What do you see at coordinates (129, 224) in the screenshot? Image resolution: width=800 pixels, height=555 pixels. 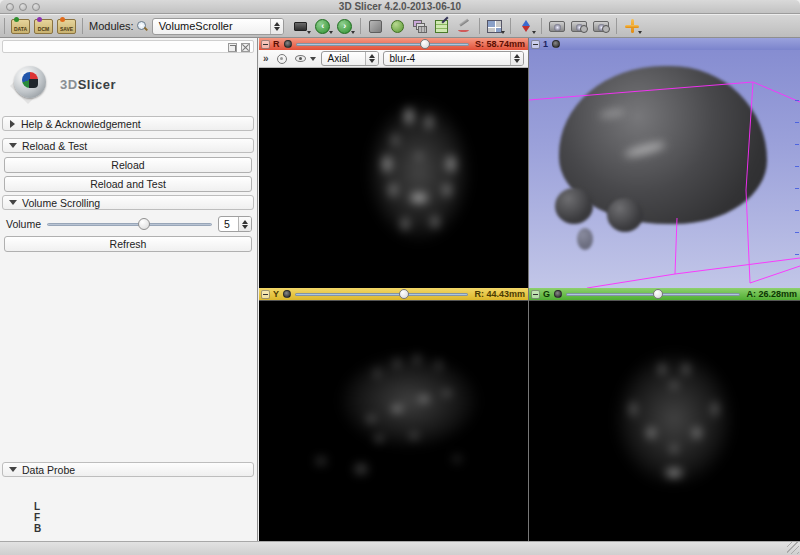 I see `volume-slider-row: Volume 5` at bounding box center [129, 224].